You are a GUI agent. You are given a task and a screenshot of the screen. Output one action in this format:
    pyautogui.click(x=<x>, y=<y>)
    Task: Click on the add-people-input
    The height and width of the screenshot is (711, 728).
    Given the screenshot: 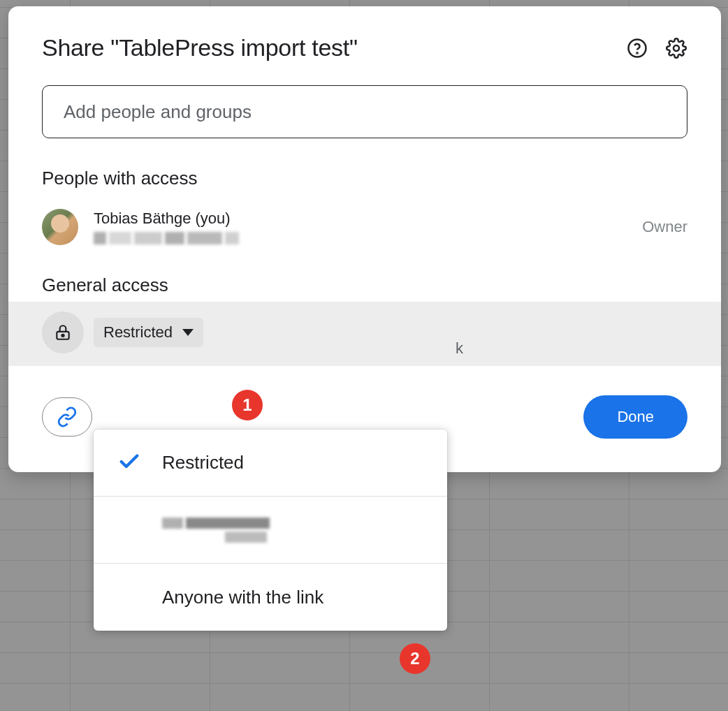 What is the action you would take?
    pyautogui.click(x=365, y=112)
    